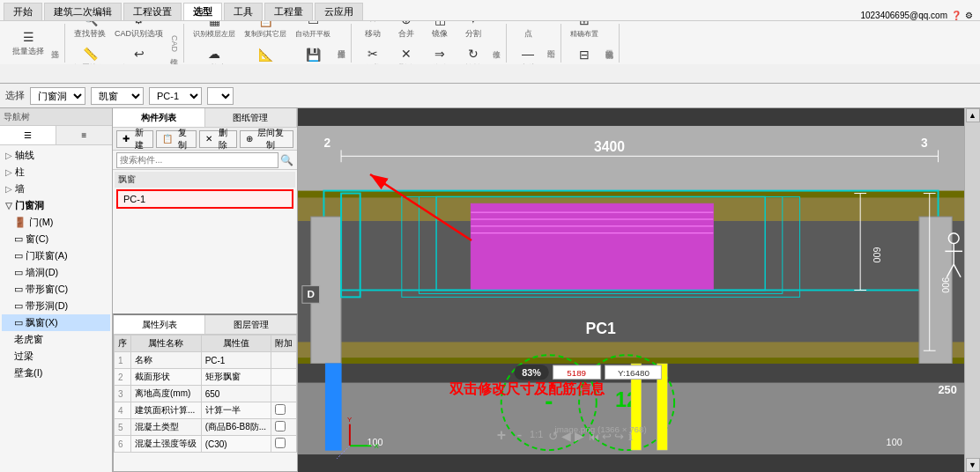  What do you see at coordinates (969, 16) in the screenshot?
I see `settings-icon: ⚙` at bounding box center [969, 16].